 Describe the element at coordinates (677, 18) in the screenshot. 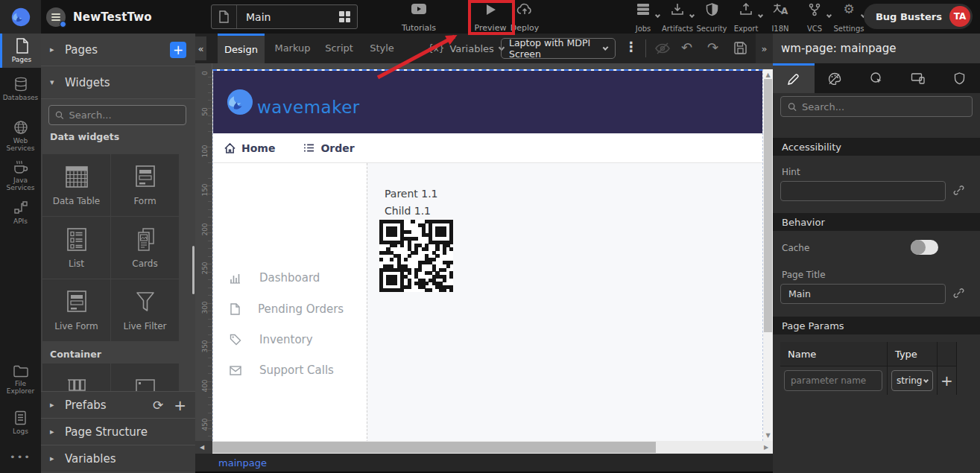

I see `artifacts-button: Artifacts` at that location.